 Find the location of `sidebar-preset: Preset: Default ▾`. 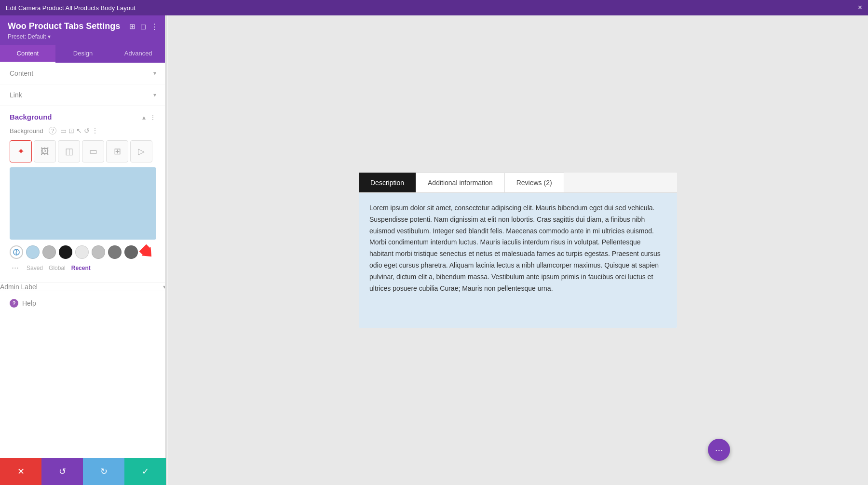

sidebar-preset: Preset: Default ▾ is located at coordinates (83, 37).